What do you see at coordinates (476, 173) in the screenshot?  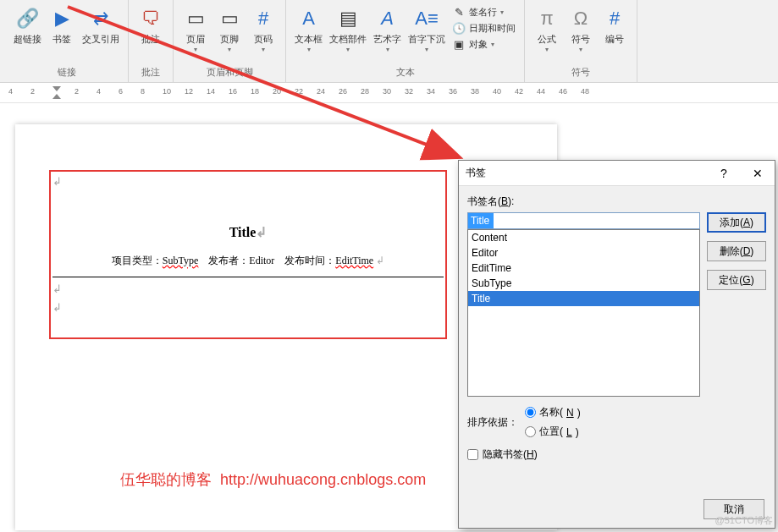 I see `dialog-title: 书签` at bounding box center [476, 173].